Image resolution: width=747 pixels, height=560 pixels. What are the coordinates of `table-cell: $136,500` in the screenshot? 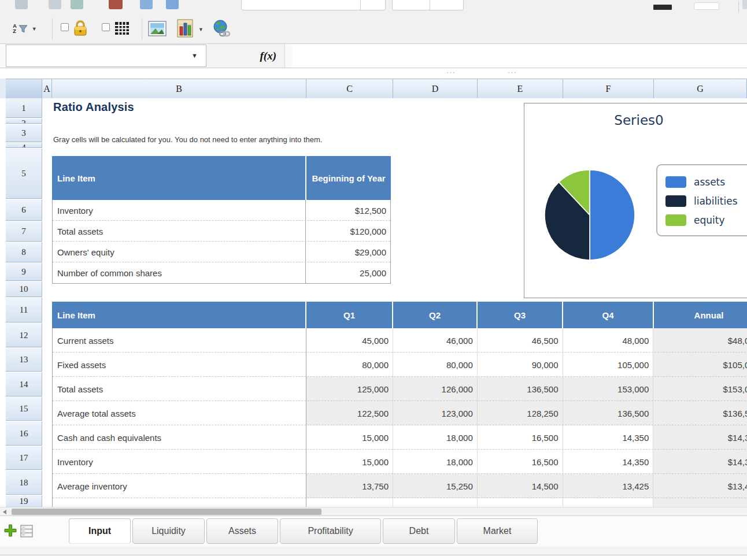 It's located at (700, 413).